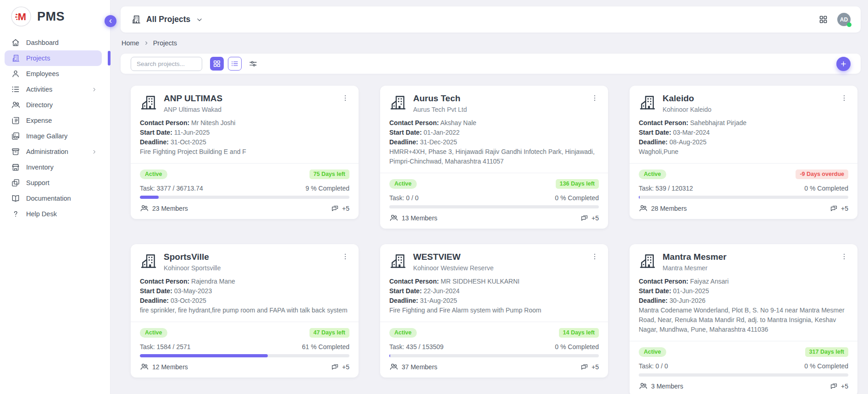 This screenshot has height=394, width=868. I want to click on search-input, so click(166, 64).